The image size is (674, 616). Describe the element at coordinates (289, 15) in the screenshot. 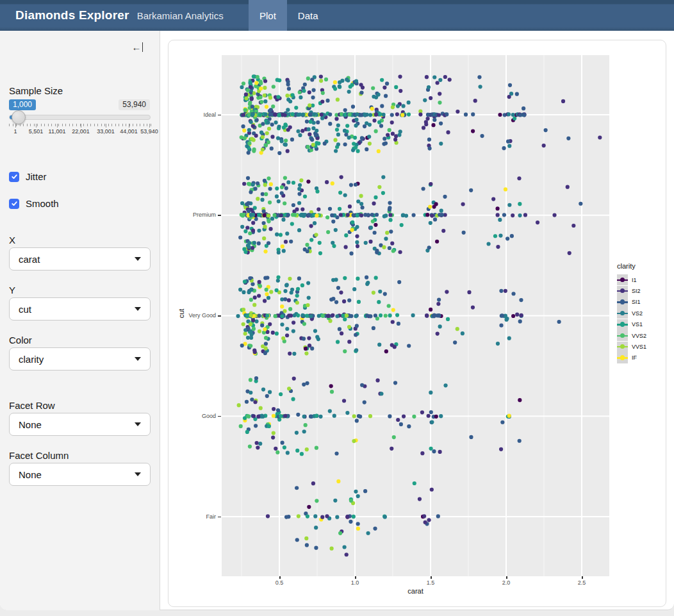

I see `nav-tabs: Plot Data` at that location.